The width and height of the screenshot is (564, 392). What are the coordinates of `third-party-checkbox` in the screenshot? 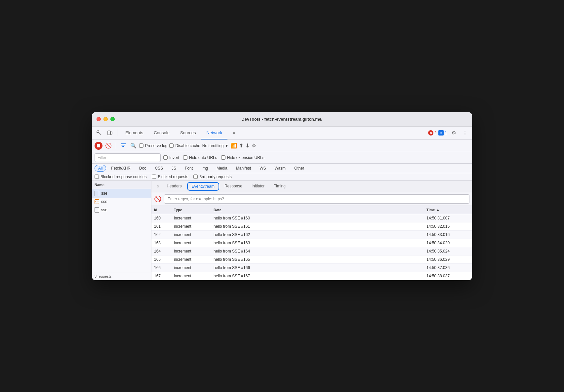 It's located at (196, 176).